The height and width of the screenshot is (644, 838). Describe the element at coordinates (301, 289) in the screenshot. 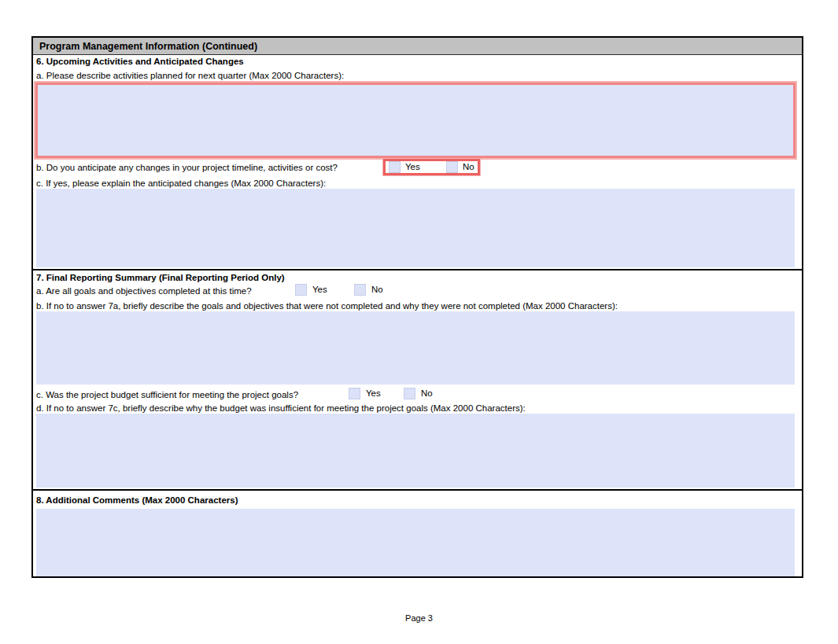

I see `goals-completed-yes-checkbox` at that location.